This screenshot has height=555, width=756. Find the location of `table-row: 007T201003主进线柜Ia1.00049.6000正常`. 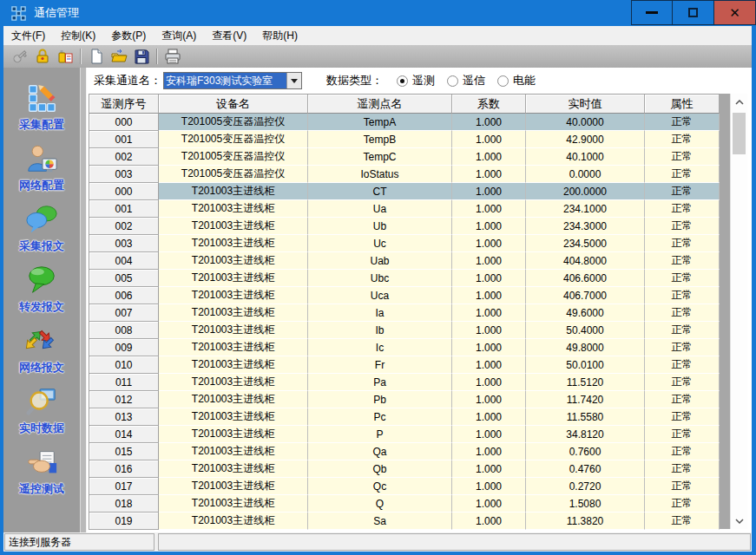

table-row: 007T201003主进线柜Ia1.00049.6000正常 is located at coordinates (404, 313).